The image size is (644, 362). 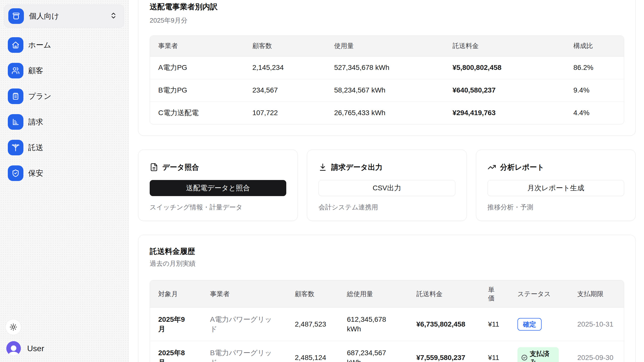 I want to click on card-title: 分析レポート, so click(x=522, y=167).